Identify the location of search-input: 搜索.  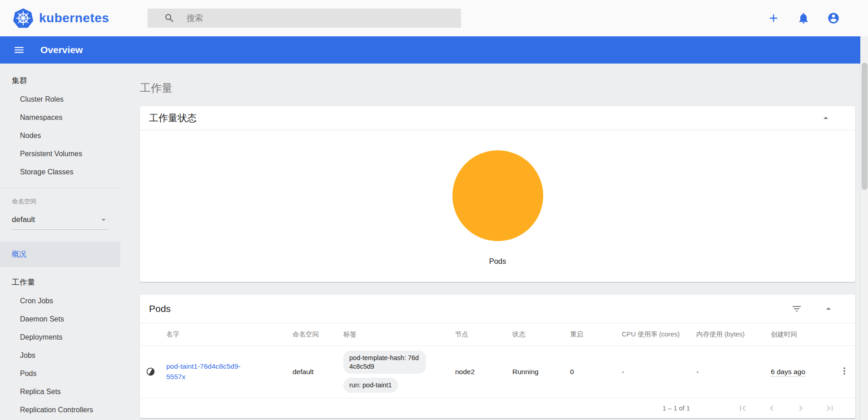
(304, 18).